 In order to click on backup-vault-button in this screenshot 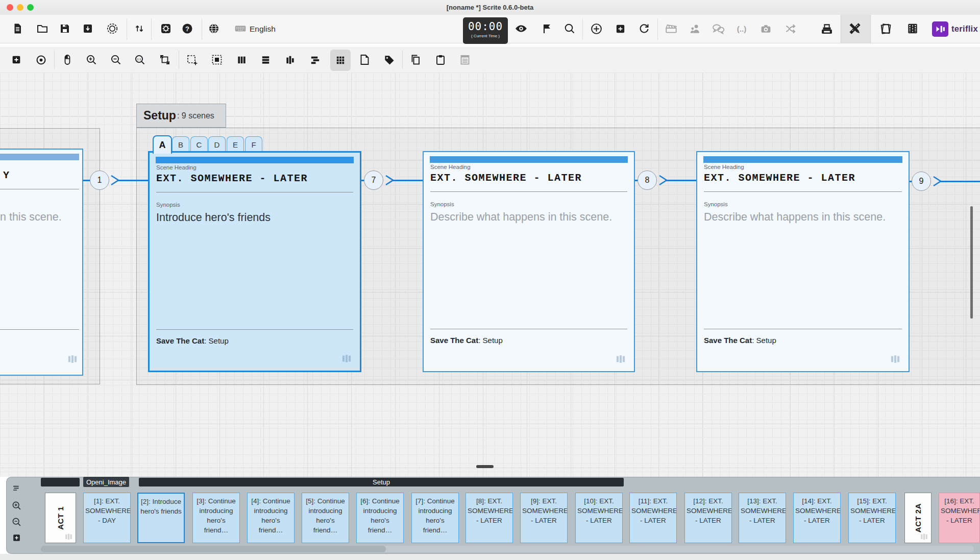, I will do `click(112, 29)`.